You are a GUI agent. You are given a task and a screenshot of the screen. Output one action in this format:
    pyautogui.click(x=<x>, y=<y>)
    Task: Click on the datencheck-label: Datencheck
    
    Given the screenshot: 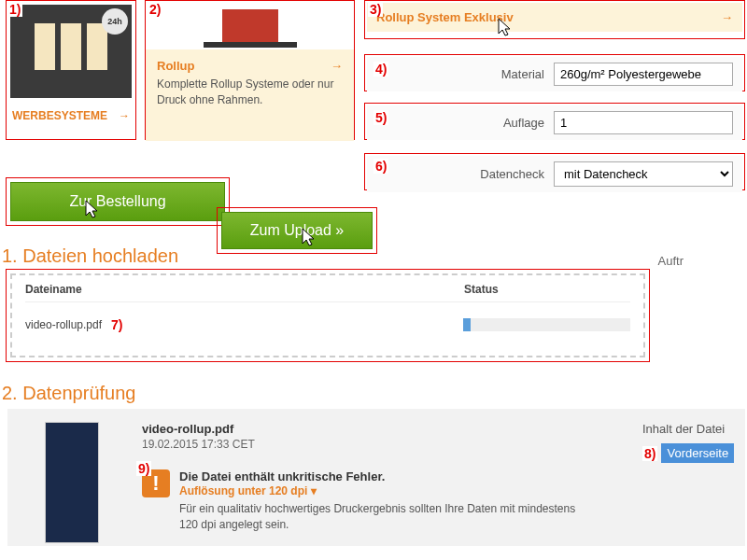 What is the action you would take?
    pyautogui.click(x=460, y=174)
    